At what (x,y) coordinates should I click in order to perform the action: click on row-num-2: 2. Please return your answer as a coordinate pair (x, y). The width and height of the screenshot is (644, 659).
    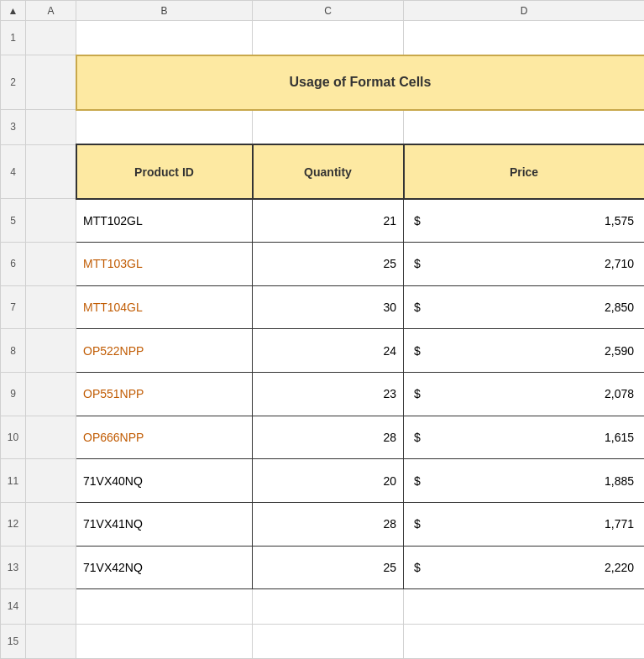
    Looking at the image, I should click on (13, 82).